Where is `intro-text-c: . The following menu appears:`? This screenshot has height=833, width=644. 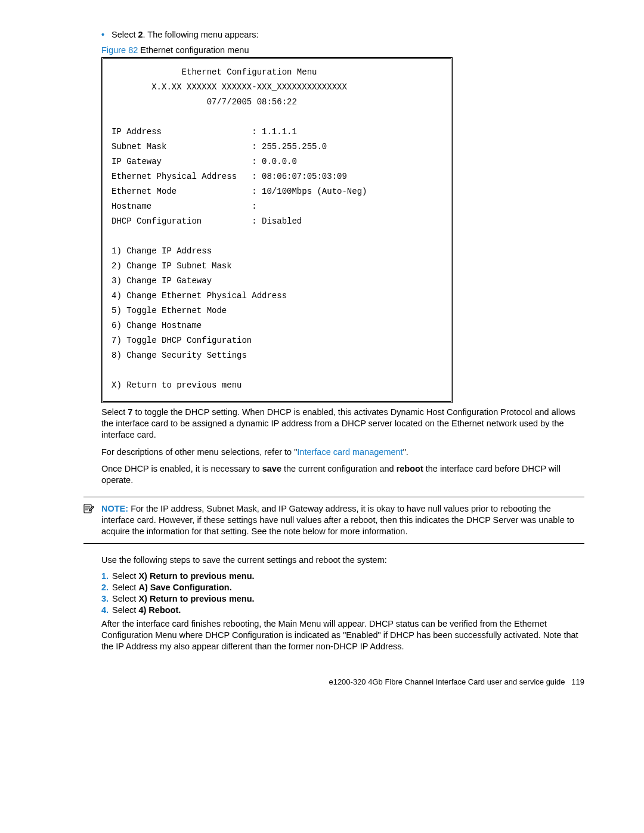
intro-text-c: . The following menu appears: is located at coordinates (201, 35).